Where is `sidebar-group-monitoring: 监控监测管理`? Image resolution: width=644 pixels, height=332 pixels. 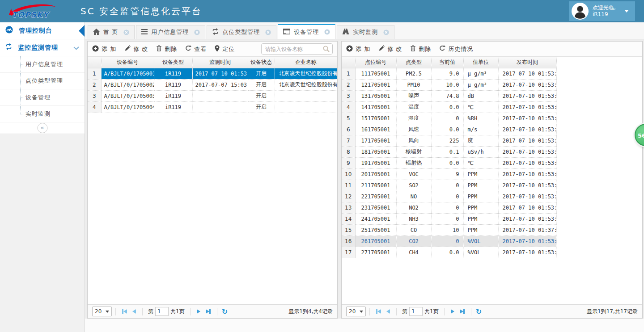
sidebar-group-monitoring: 监控监测管理 is located at coordinates (42, 48).